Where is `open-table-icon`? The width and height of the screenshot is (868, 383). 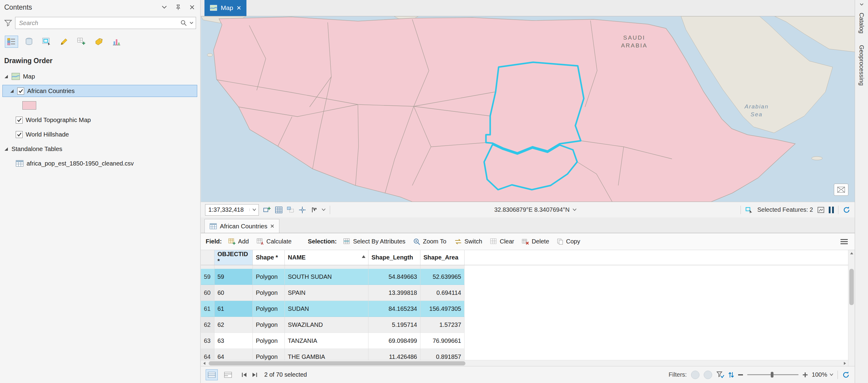 open-table-icon is located at coordinates (279, 210).